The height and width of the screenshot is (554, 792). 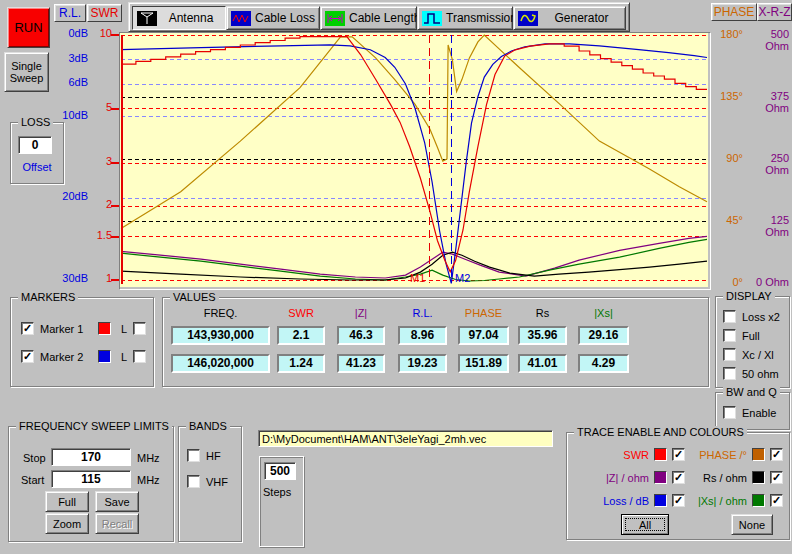 I want to click on toolbar-button-cable-loss: Cable Loss, so click(x=273, y=18).